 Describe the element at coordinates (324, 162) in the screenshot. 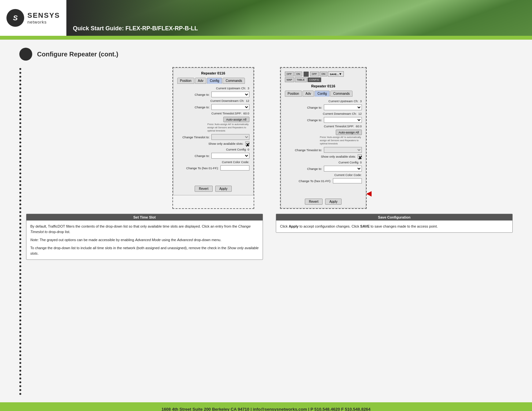

I see `current-config-row-right: Current Config 0` at that location.